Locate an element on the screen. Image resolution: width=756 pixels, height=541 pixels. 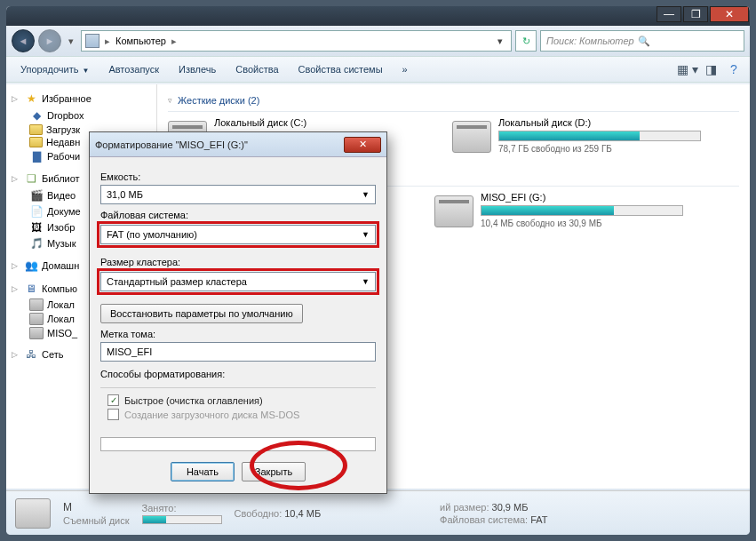
volume-label-input: MISO_EFI is located at coordinates (238, 352).